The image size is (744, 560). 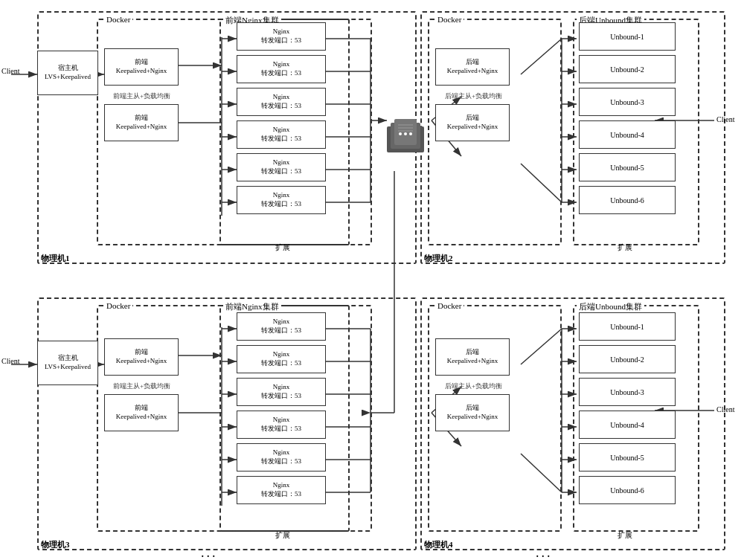 I want to click on nginx-cluster-label-3: 前端Nginx集群, so click(x=252, y=306).